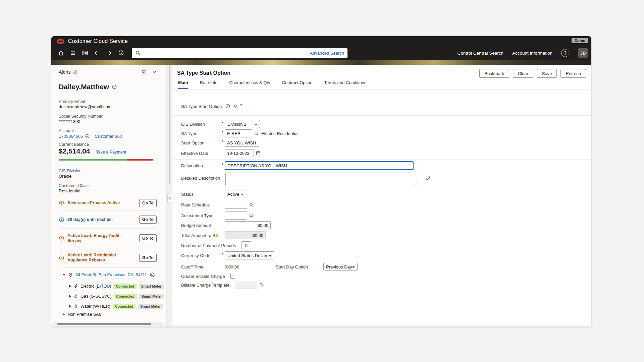 The height and width of the screenshot is (362, 644). Describe the element at coordinates (74, 151) in the screenshot. I see `balance-amount: $2,514.04` at that location.